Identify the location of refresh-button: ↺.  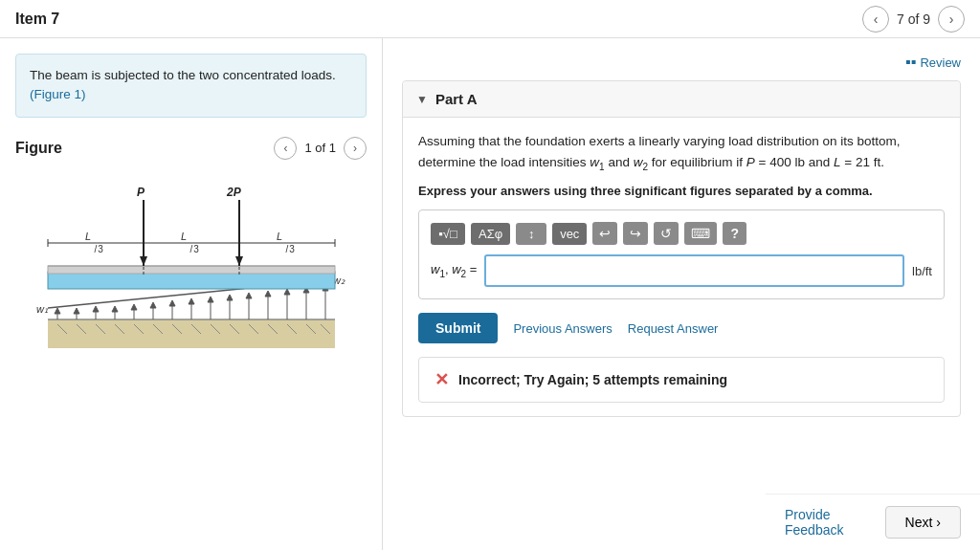
(666, 233).